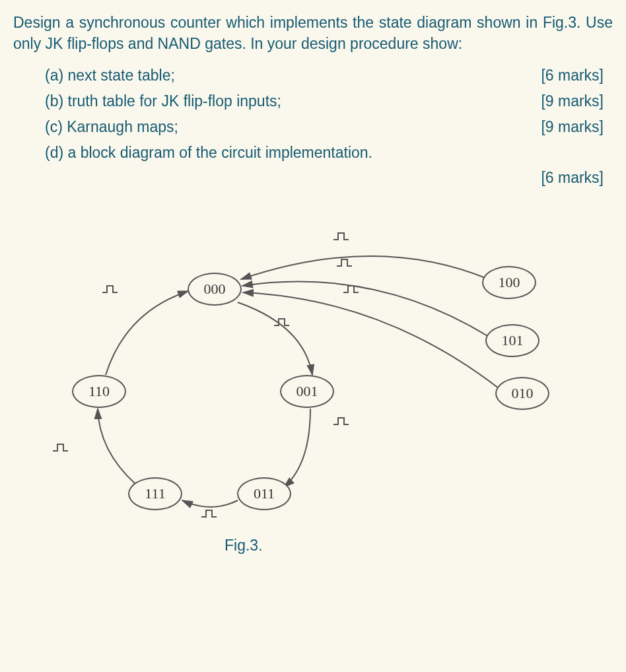  Describe the element at coordinates (293, 75) in the screenshot. I see `subitem-a-label: (a) next state table;` at that location.